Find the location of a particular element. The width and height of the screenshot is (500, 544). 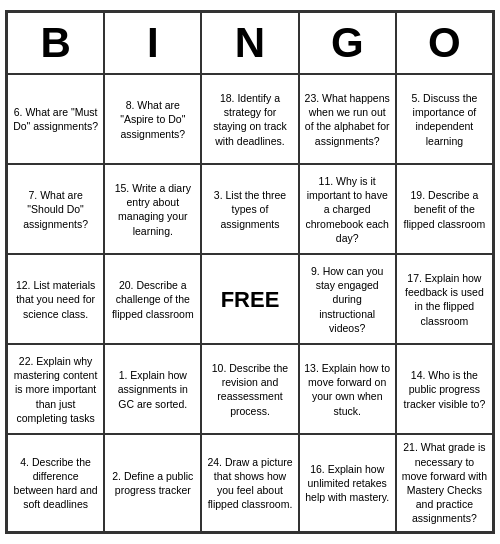

header-letter-n: N is located at coordinates (250, 43).